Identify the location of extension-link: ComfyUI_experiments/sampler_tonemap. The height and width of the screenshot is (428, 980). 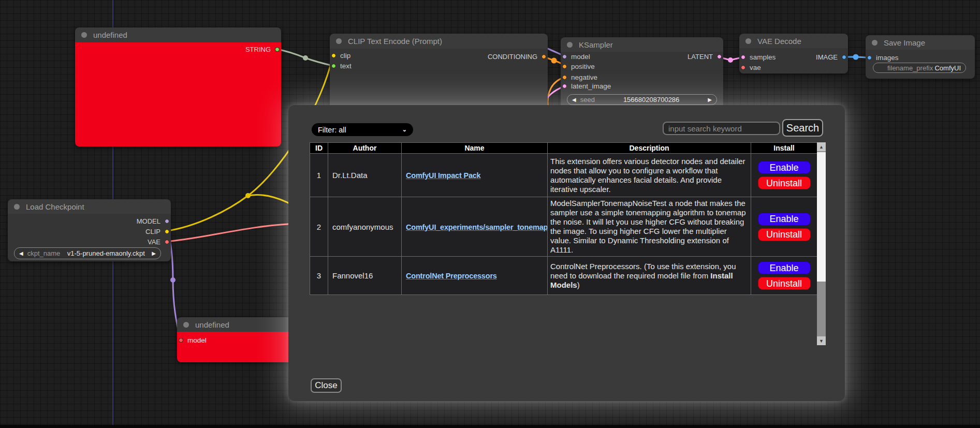
(477, 227).